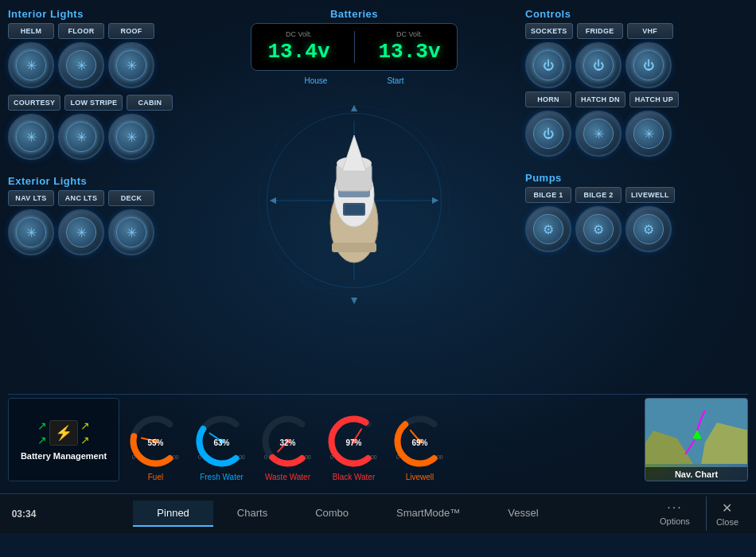  I want to click on pumps-title: Pumps, so click(637, 178).